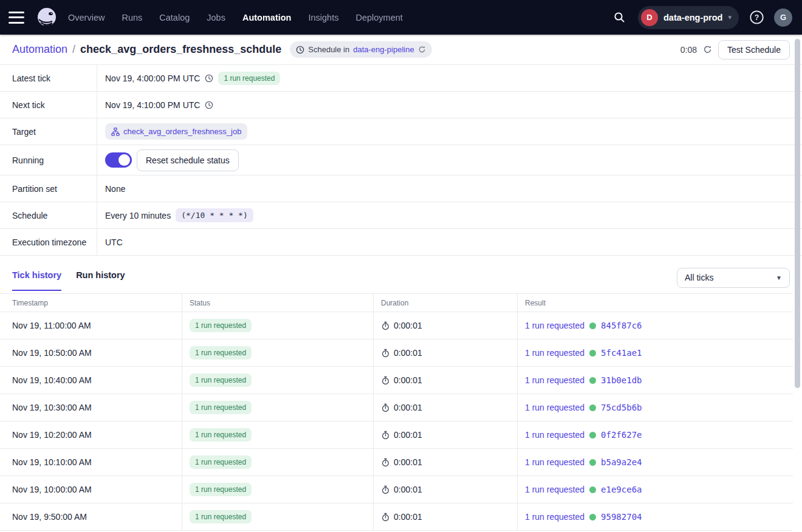 This screenshot has width=802, height=532. What do you see at coordinates (277, 302) in the screenshot?
I see `col-header-status: Status` at bounding box center [277, 302].